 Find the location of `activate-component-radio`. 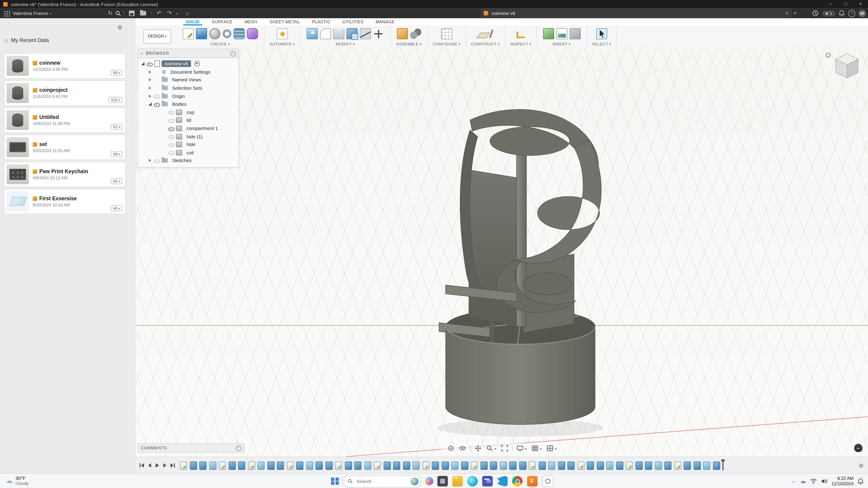

activate-component-radio is located at coordinates (197, 64).